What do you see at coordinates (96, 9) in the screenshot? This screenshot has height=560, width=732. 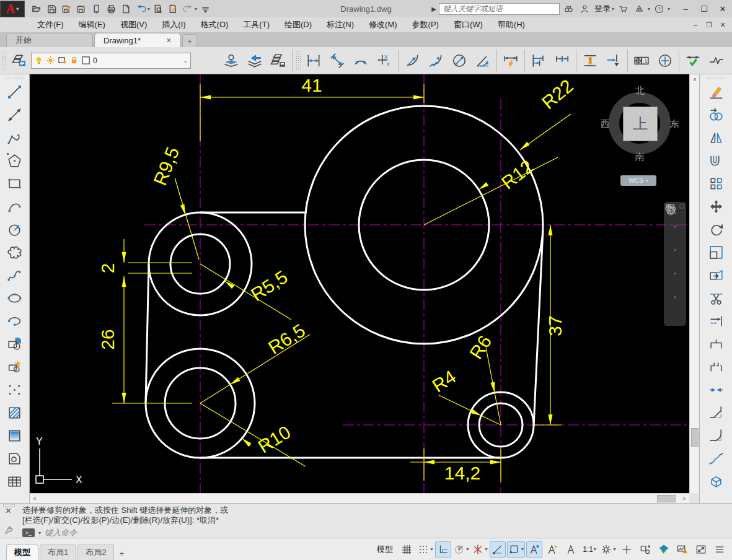 I see `mobile-upload-icon` at bounding box center [96, 9].